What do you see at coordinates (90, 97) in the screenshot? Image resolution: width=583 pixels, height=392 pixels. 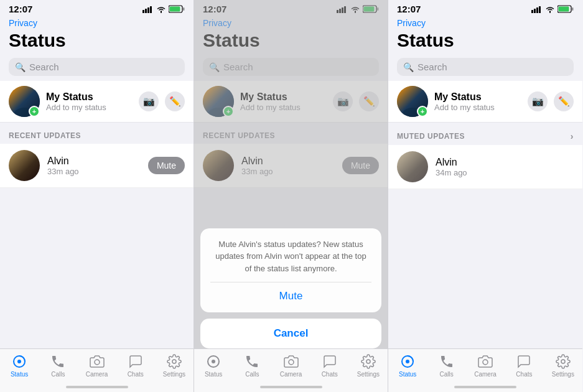 I see `my-status-name-left: My Status` at bounding box center [90, 97].